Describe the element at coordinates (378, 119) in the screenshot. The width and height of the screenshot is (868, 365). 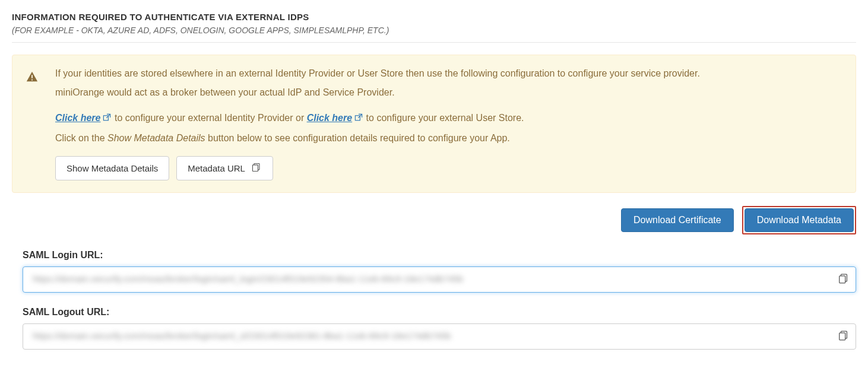
I see `alert-text-line3: Click here to configure your external Id…` at that location.